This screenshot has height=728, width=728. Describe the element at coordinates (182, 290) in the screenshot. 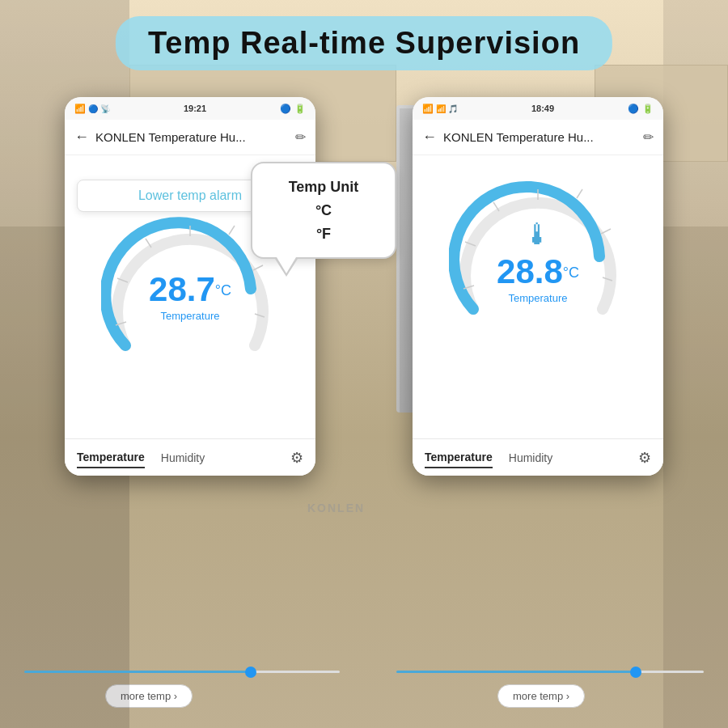

I see `temp-value-left: 28.7` at that location.